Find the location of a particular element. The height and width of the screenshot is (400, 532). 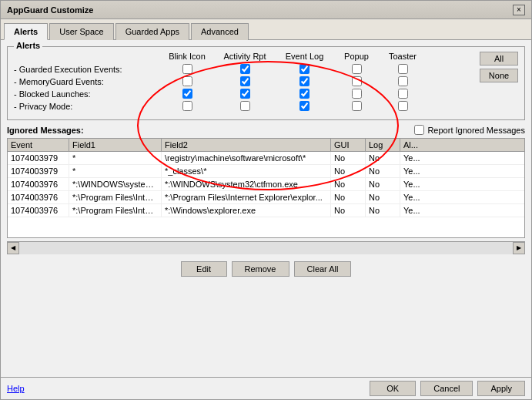

cell-log-4: No is located at coordinates (383, 210).